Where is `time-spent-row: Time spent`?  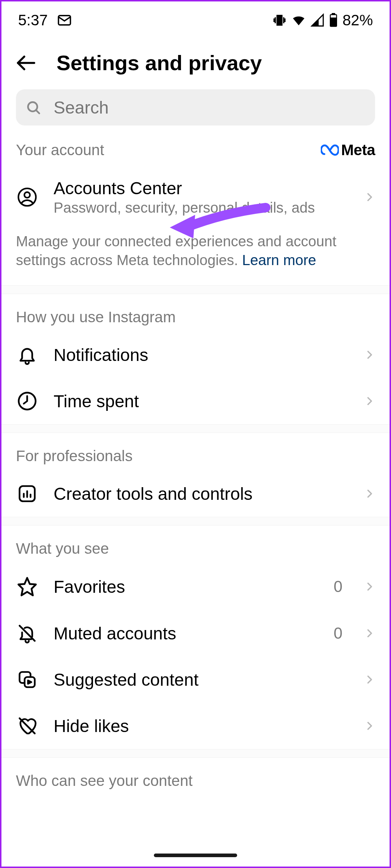 time-spent-row: Time spent is located at coordinates (196, 401).